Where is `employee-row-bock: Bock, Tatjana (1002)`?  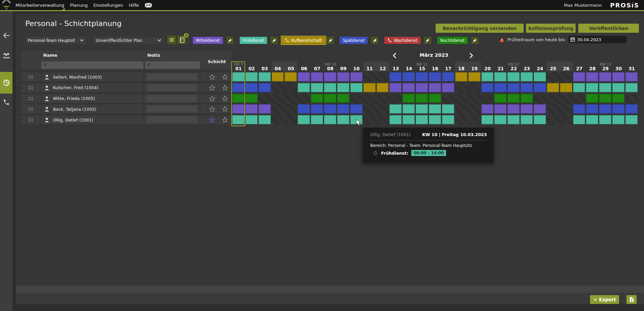
employee-row-bock: Bock, Tatjana (1002) is located at coordinates (126, 109).